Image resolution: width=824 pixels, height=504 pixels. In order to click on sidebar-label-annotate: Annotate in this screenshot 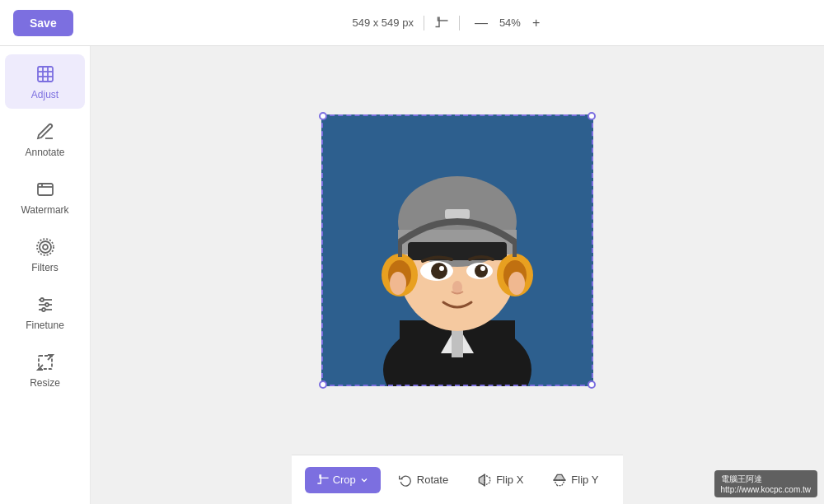, I will do `click(44, 152)`.